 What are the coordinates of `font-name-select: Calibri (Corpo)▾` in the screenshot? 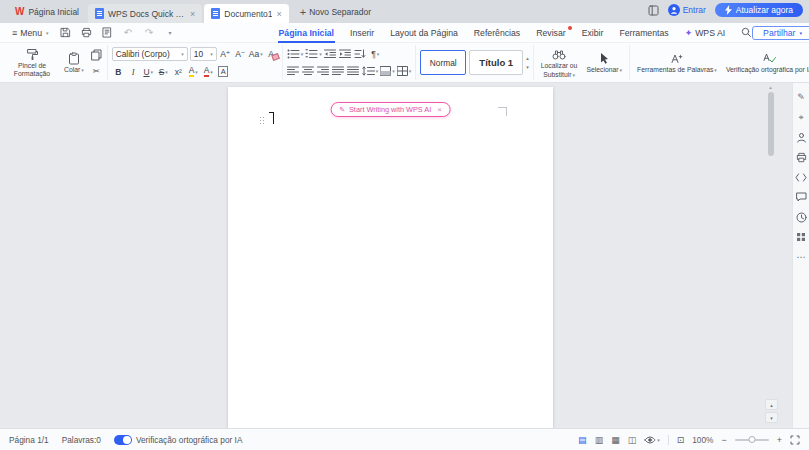 It's located at (150, 54).